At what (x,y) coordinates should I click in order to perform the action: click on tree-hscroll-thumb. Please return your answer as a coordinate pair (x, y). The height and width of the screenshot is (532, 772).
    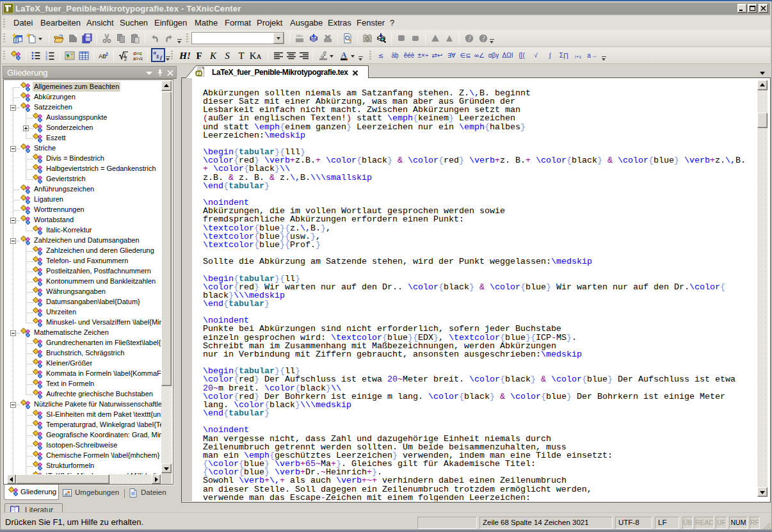
    Looking at the image, I should click on (63, 479).